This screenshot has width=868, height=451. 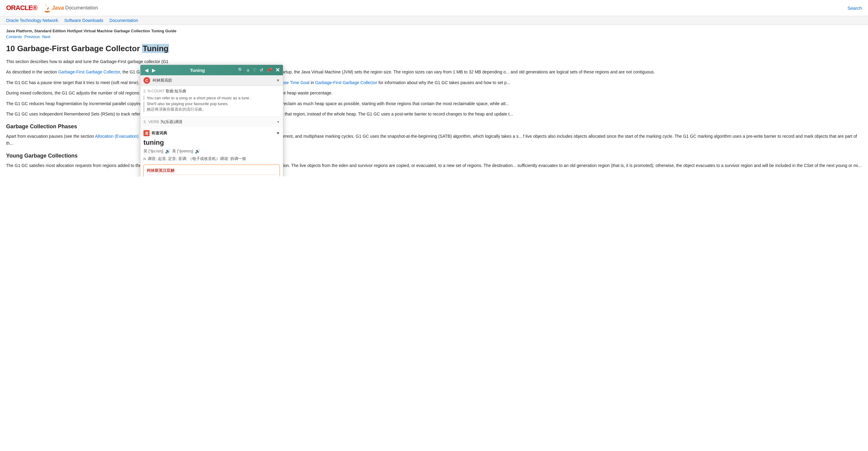 I want to click on oracle-logo: ORACLE®, so click(x=22, y=8).